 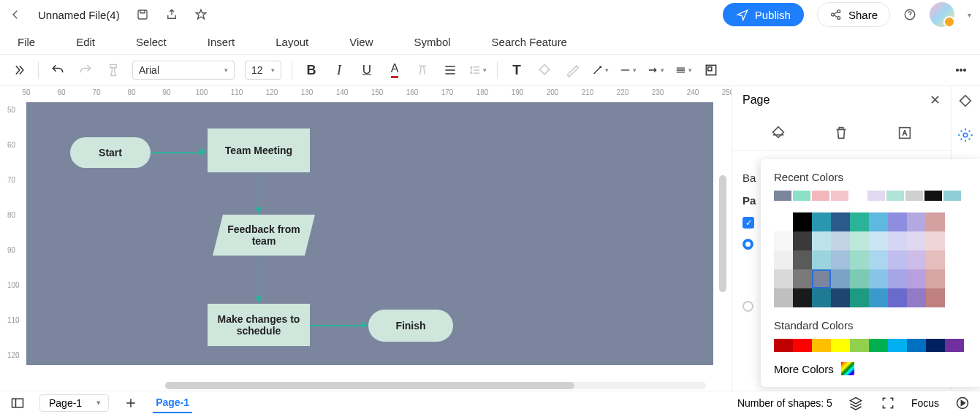 What do you see at coordinates (711, 70) in the screenshot?
I see `position-icon` at bounding box center [711, 70].